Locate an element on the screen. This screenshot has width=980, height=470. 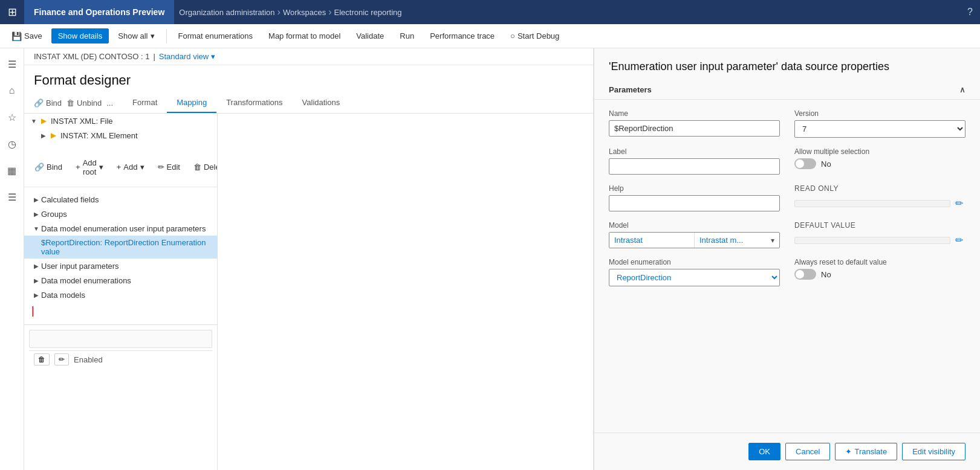
ds-node-model-enums: ▶ Data model enumerations is located at coordinates (121, 280).